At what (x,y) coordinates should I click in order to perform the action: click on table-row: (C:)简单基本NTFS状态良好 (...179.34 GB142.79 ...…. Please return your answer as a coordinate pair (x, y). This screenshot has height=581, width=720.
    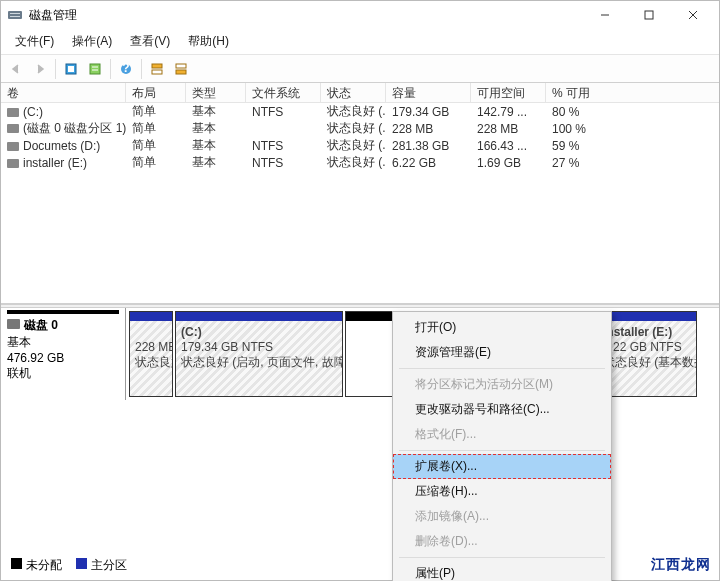
    Looking at the image, I should click on (360, 112).